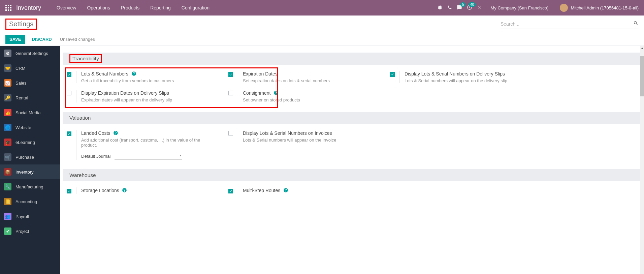  I want to click on chart-icon: 📈, so click(8, 83).